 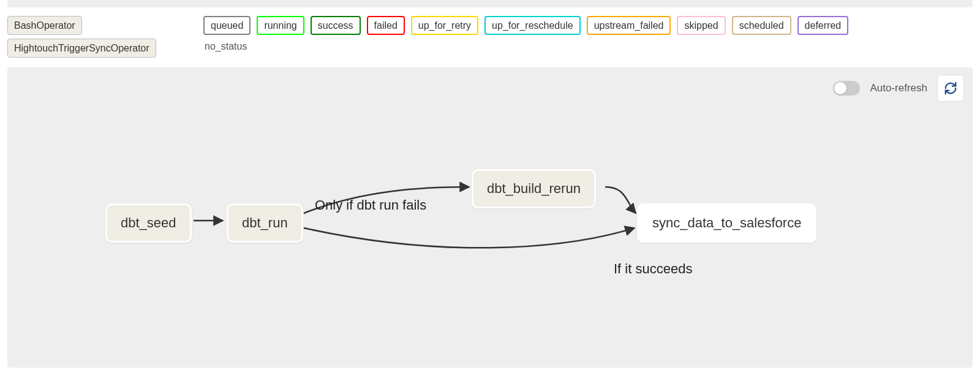 I want to click on status-legend: queued running success failed up_for_ret…, so click(x=588, y=36).